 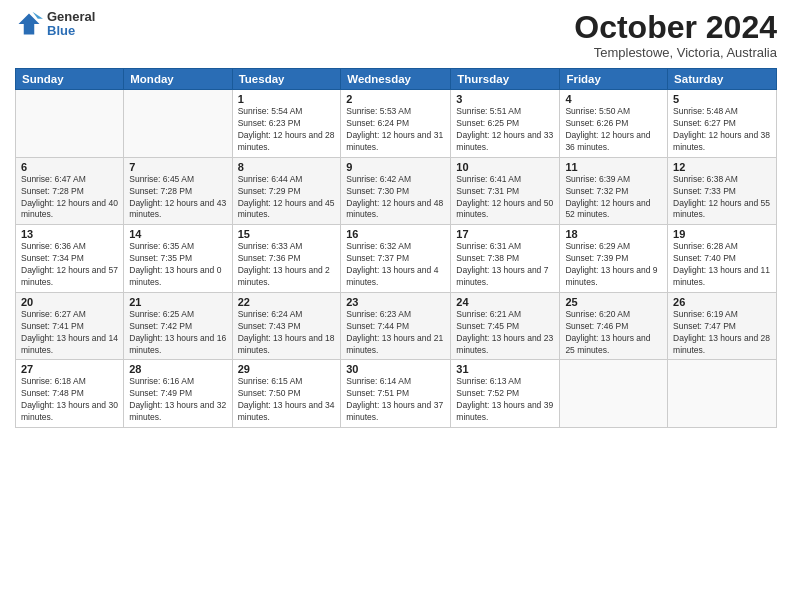 What do you see at coordinates (396, 259) in the screenshot?
I see `calendar-cell: 16Sunrise: 6:32 AM Sunset: 7:37 PM Dayli…` at bounding box center [396, 259].